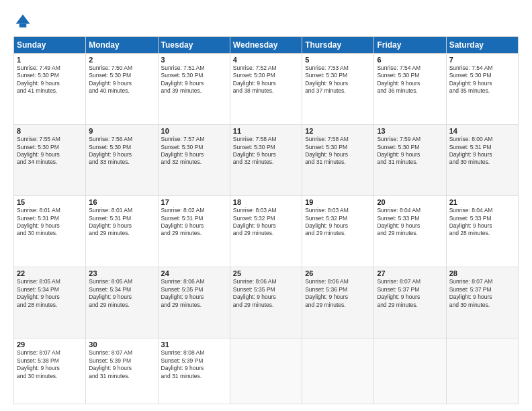 This screenshot has height=411, width=532. What do you see at coordinates (50, 202) in the screenshot?
I see `day-number: 15` at bounding box center [50, 202].